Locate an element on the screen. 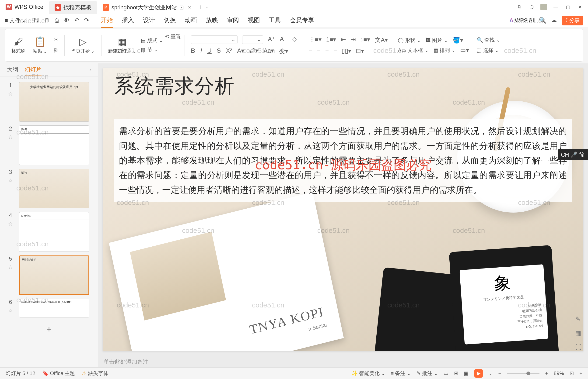  text-effect-icon: 变▾ is located at coordinates (284, 51).